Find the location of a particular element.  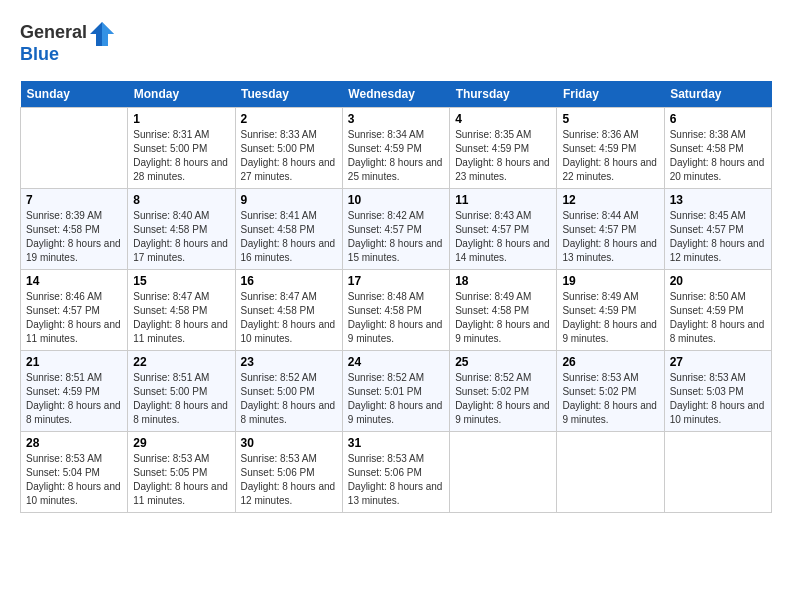

day-info: Sunrise: 8:38 AMSunset: 4:58 PMDaylight:… is located at coordinates (718, 156).